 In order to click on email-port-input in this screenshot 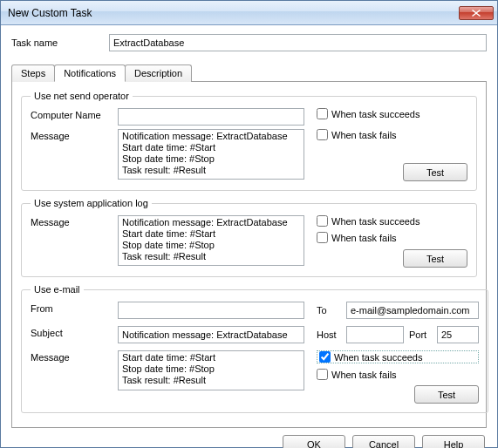, I will do `click(458, 335)`.